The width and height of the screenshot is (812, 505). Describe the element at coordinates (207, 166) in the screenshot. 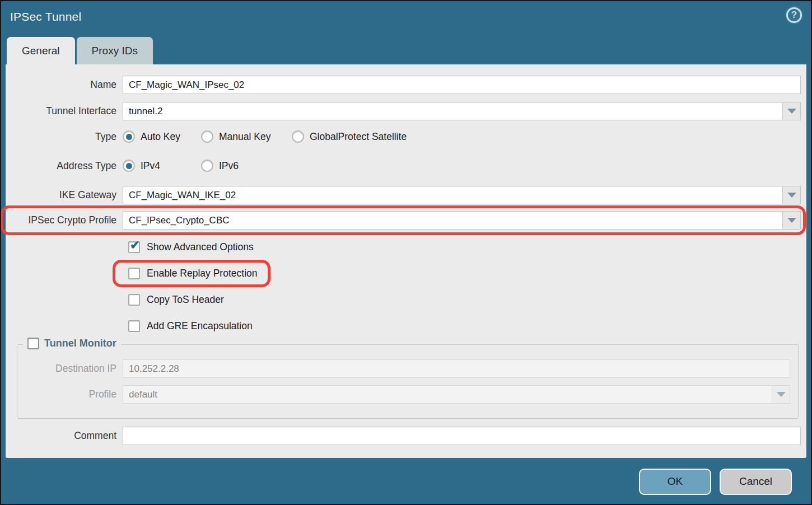

I see `radio-ipv6-circle` at that location.